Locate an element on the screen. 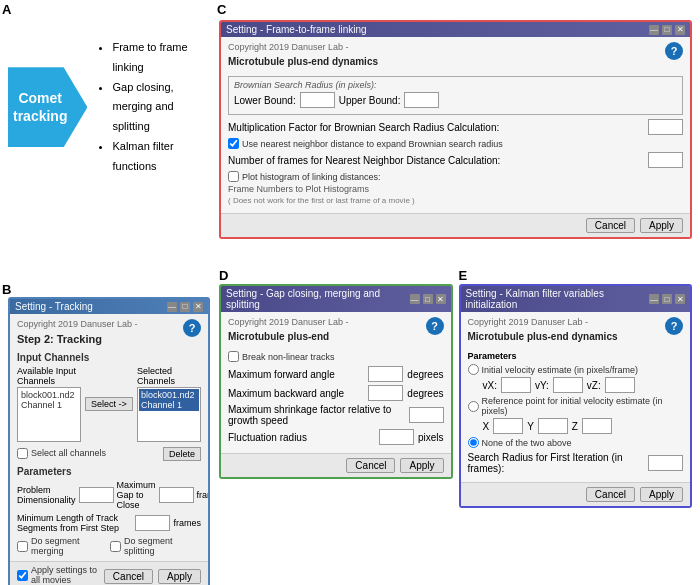  min-length-input: 3 is located at coordinates (152, 523).